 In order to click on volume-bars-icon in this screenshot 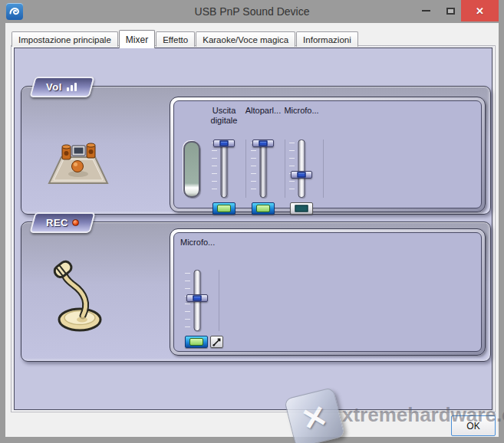, I will do `click(72, 87)`.